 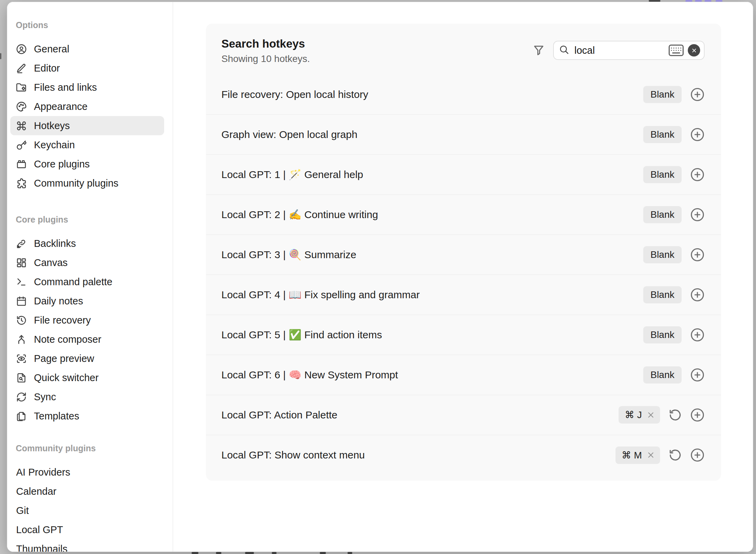 I want to click on palette-icon, so click(x=21, y=107).